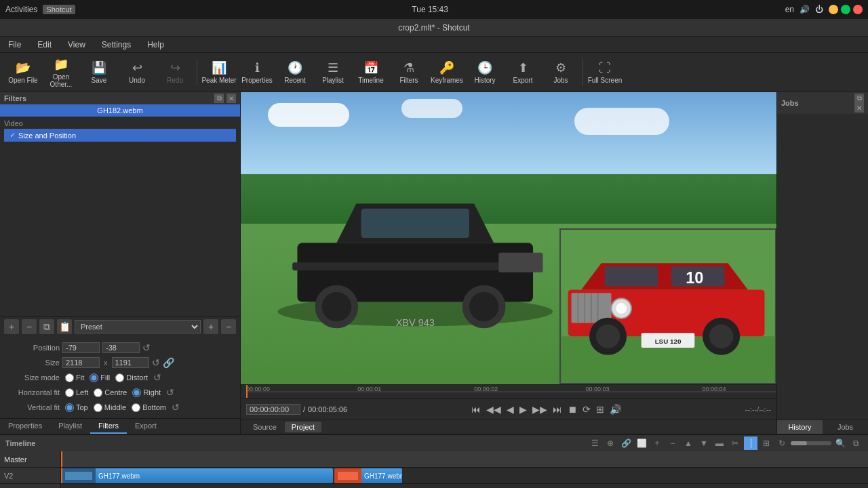  Describe the element at coordinates (98, 393) in the screenshot. I see `h-fit-centre-radio` at that location.